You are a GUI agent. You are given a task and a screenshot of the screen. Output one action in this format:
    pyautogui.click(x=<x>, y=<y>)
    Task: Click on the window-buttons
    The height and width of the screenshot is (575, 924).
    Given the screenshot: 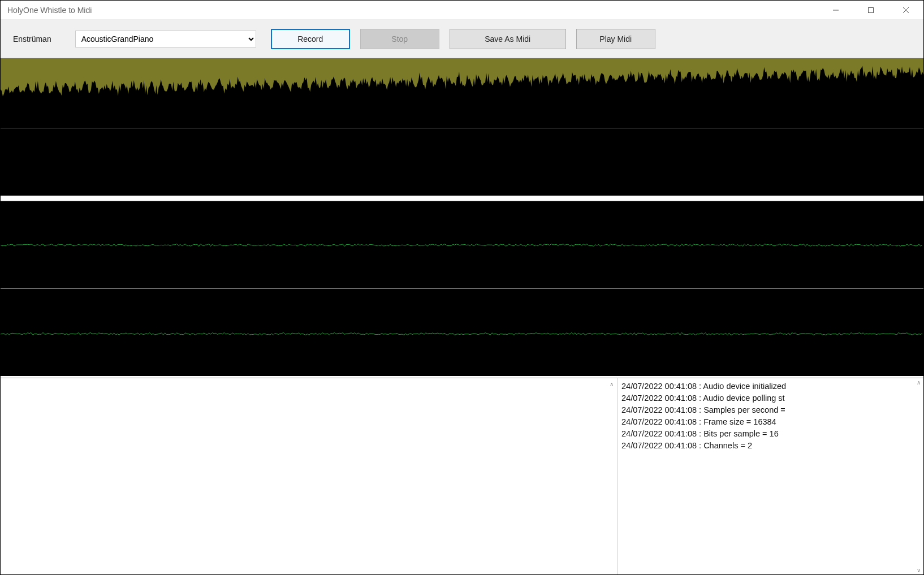 What is the action you would take?
    pyautogui.click(x=871, y=10)
    